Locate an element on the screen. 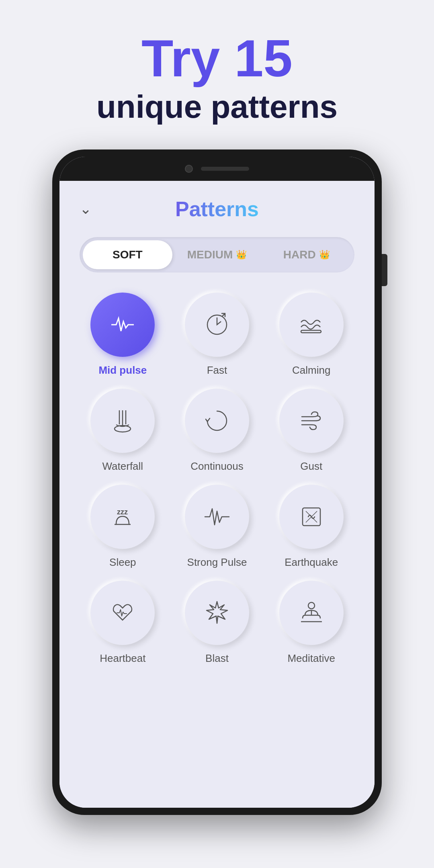 The image size is (434, 868). app-header: ⌄ Patterns is located at coordinates (217, 209).